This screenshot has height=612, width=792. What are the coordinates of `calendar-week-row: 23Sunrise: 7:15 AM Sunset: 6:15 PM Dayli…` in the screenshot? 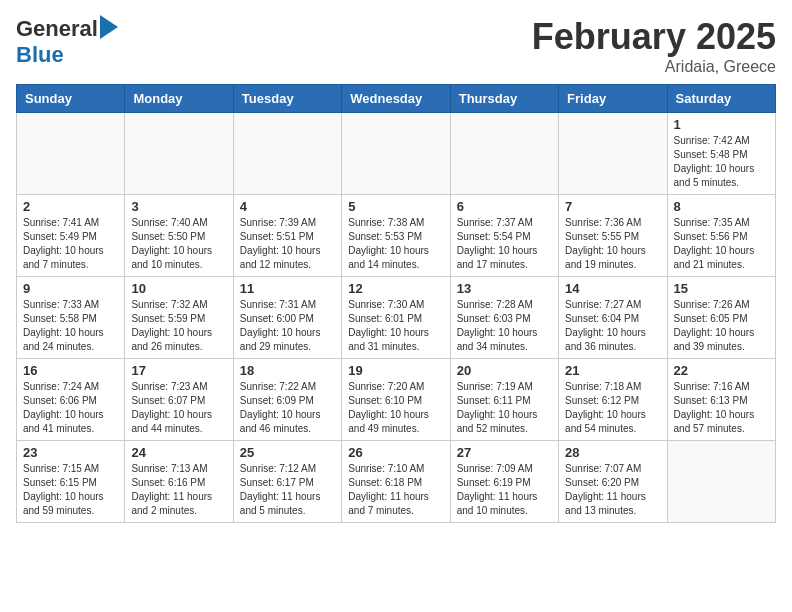 It's located at (396, 482).